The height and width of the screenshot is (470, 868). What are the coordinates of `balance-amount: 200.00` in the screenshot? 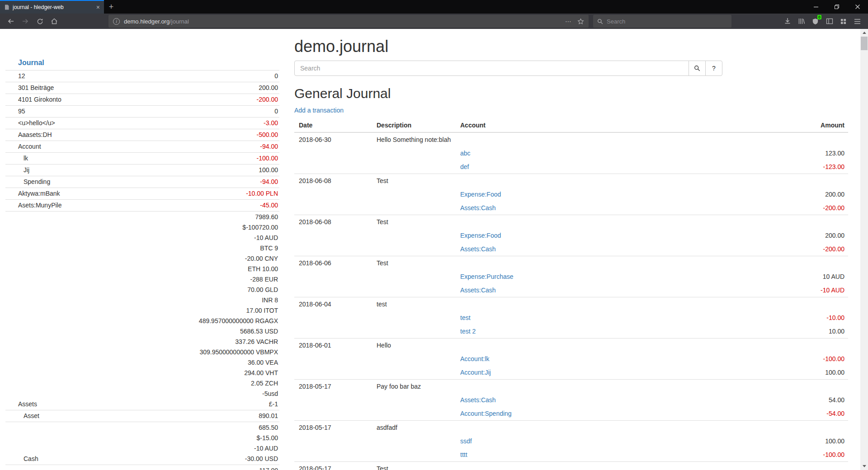 It's located at (198, 88).